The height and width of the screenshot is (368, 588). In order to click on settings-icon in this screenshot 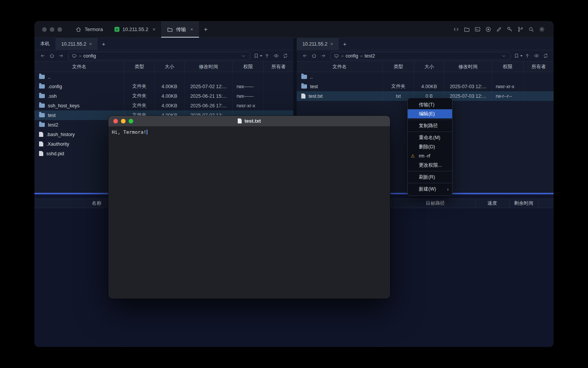, I will do `click(542, 29)`.